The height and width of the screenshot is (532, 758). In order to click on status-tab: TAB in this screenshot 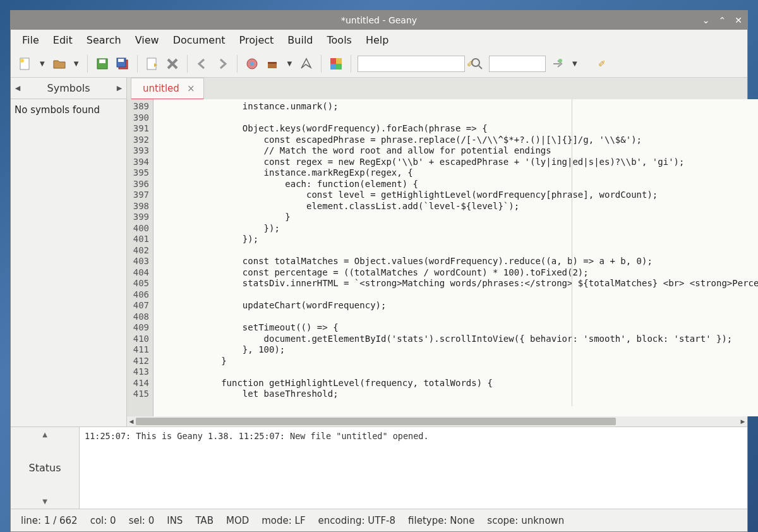, I will do `click(205, 521)`.